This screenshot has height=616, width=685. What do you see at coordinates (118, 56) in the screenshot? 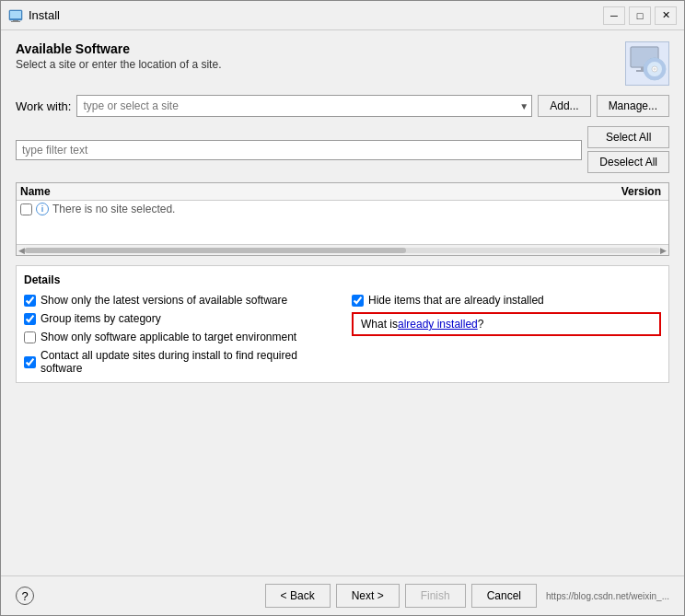
I see `header-text: Available Software Select a site or ente…` at bounding box center [118, 56].